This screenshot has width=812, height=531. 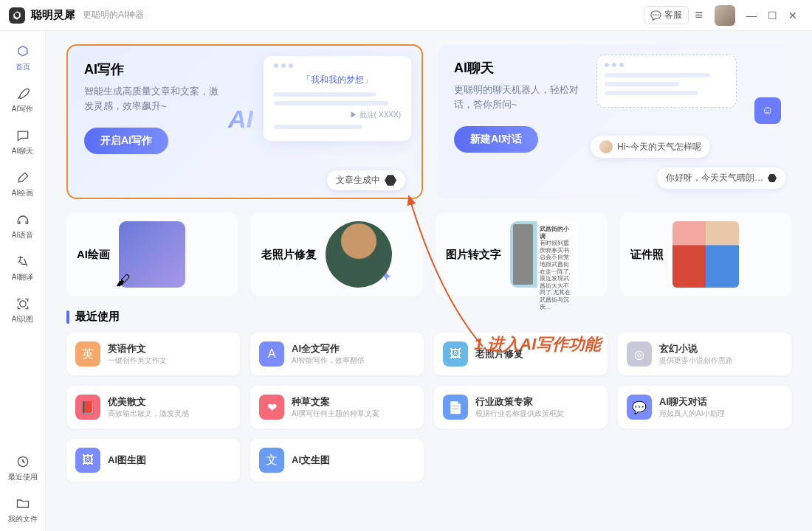 What do you see at coordinates (22, 142) in the screenshot?
I see `sidebar-item-chat: AI聊天` at bounding box center [22, 142].